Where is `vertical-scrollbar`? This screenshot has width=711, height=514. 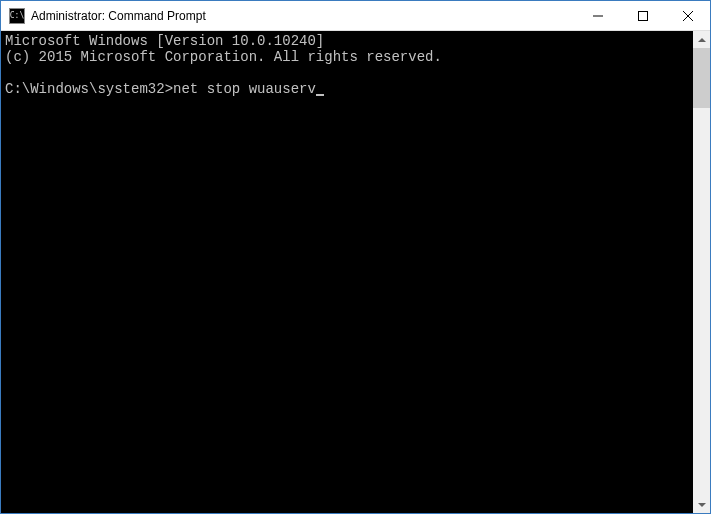
vertical-scrollbar is located at coordinates (702, 272).